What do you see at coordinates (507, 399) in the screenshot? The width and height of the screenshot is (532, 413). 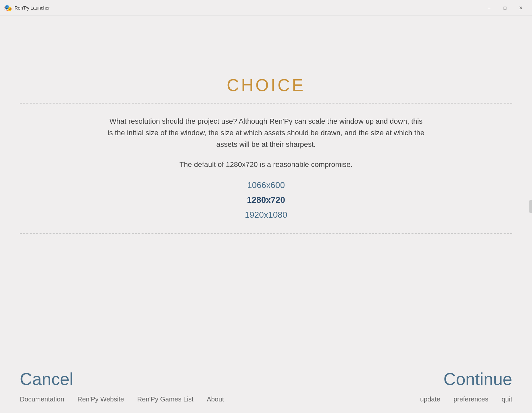 I see `footer-link-quit: quit` at bounding box center [507, 399].